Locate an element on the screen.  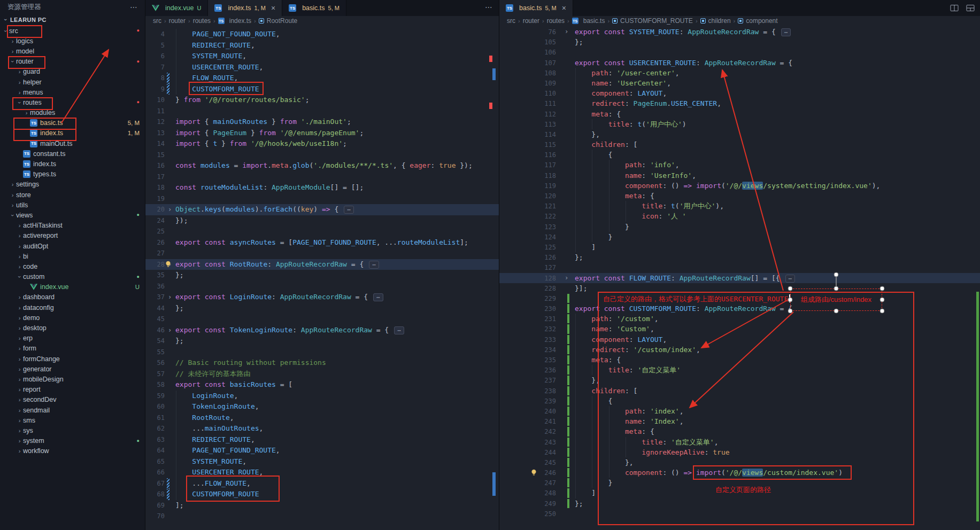
code-line-237: 237 }, is located at coordinates (740, 380).